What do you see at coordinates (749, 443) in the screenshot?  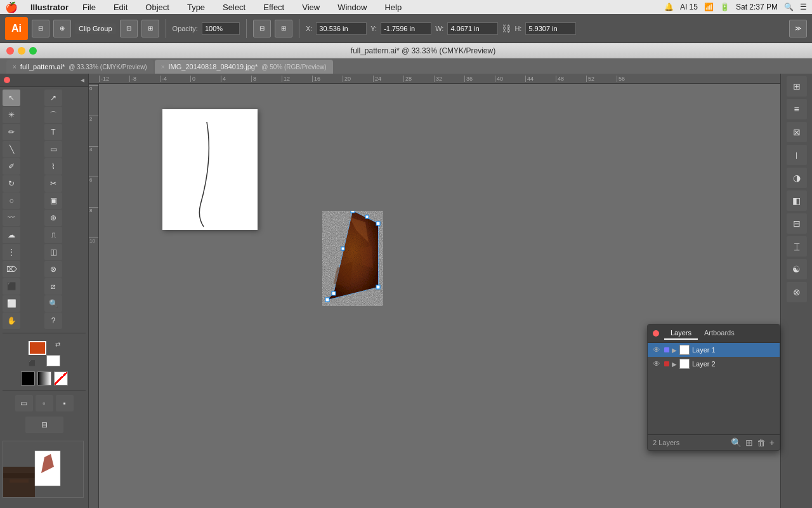 I see `layers-panel-options-btn: ⊞` at bounding box center [749, 443].